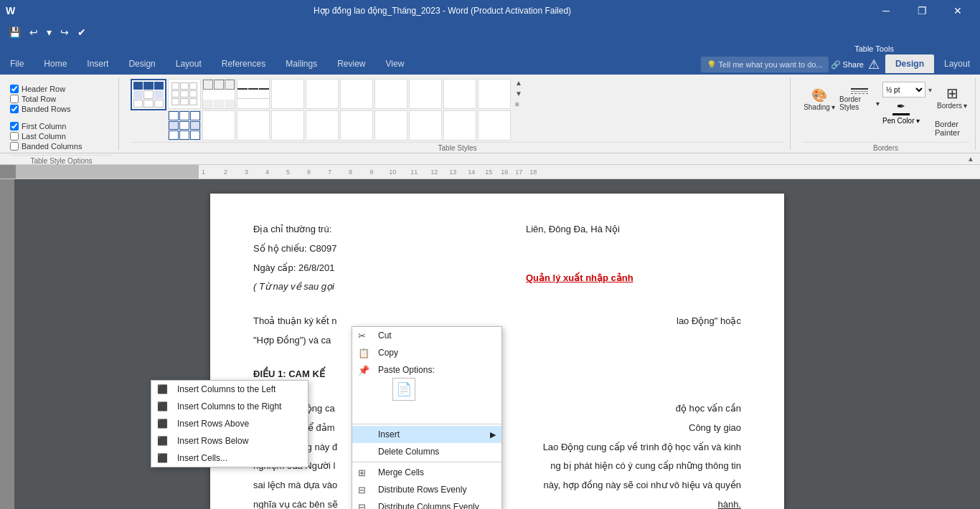 The width and height of the screenshot is (980, 509). I want to click on borders-dropdown: ▾, so click(966, 106).